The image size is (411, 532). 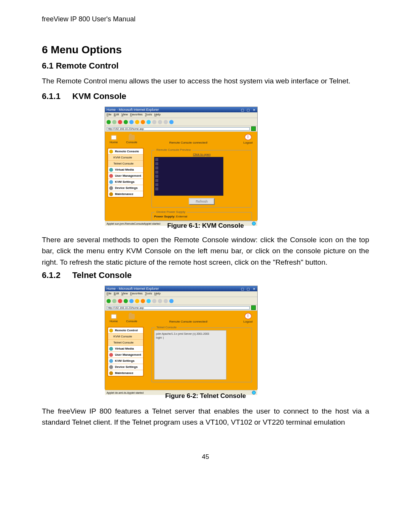 I want to click on sidebar-item-label: Device Settings, so click(x=126, y=367).